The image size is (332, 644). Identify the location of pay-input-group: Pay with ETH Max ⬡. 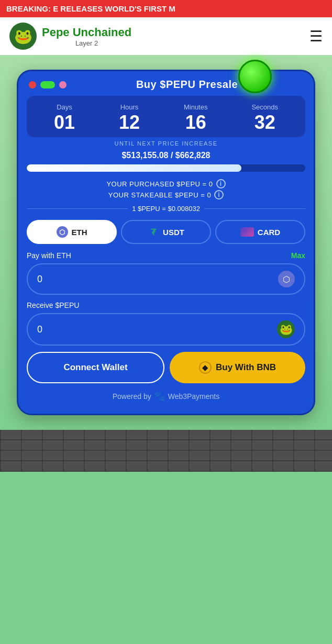
(166, 273).